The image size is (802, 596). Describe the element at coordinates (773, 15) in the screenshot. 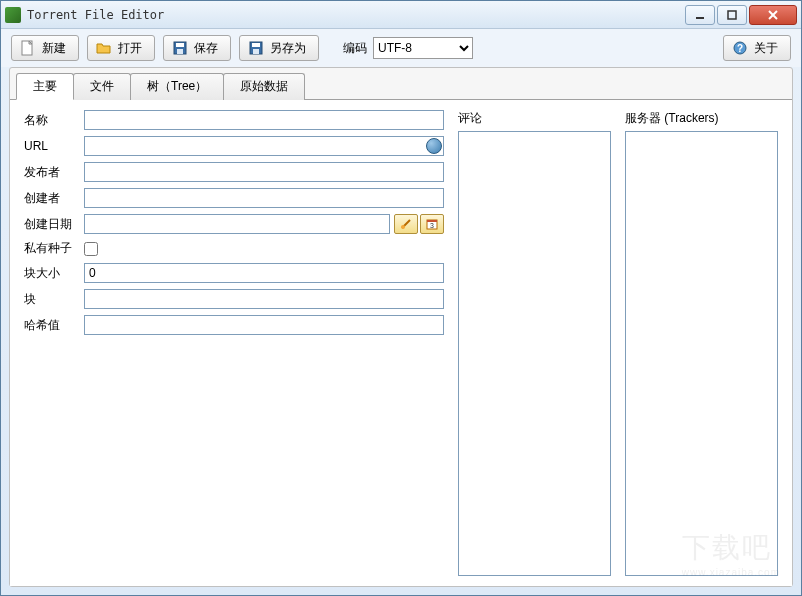

I see `close-button` at that location.